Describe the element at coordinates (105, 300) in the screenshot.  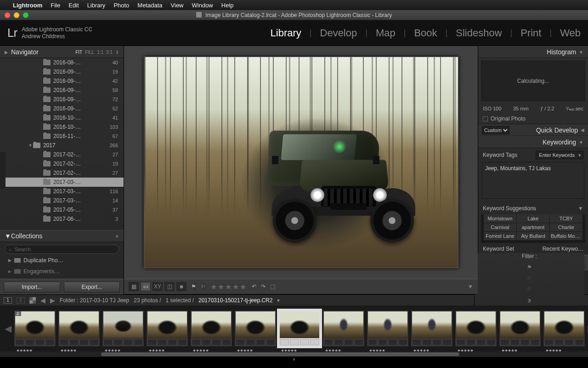
I see `source-path: 2017-03-10 TJ Jeep` at that location.